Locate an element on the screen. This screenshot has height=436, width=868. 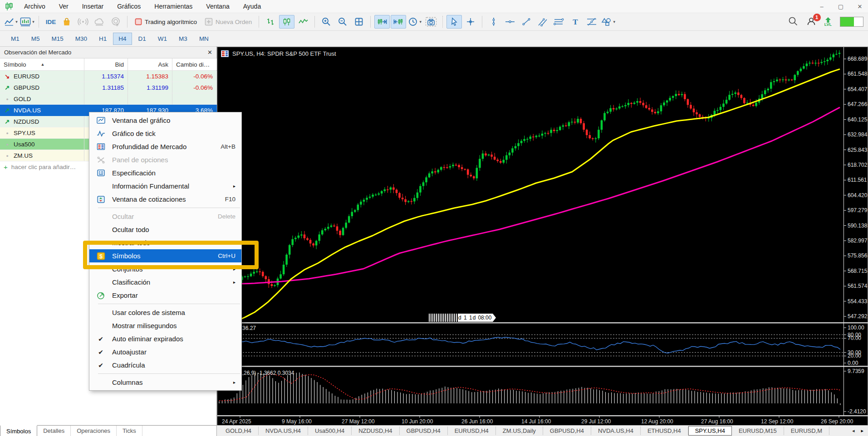
menu-item-ocultar-todo: Ocultar todo is located at coordinates (165, 229).